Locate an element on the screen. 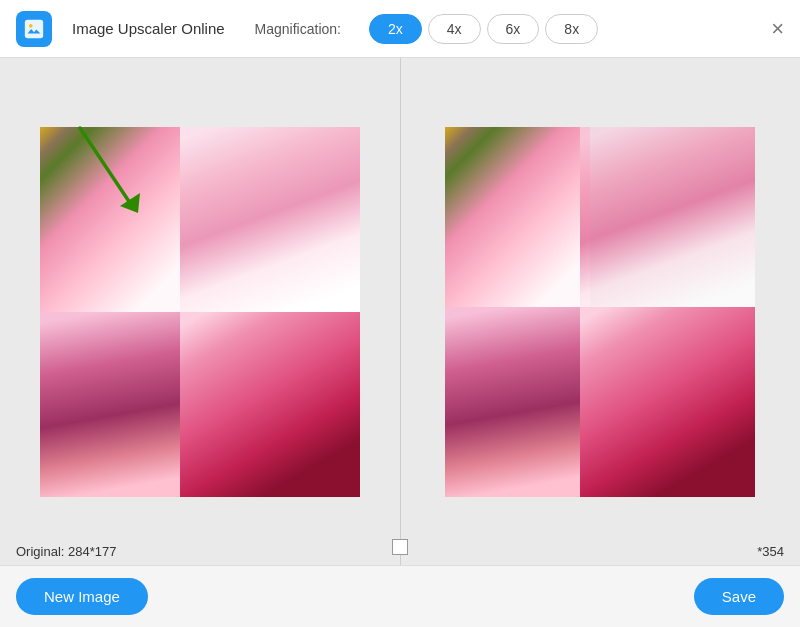 This screenshot has width=800, height=627. original-tile-top-right is located at coordinates (270, 227).